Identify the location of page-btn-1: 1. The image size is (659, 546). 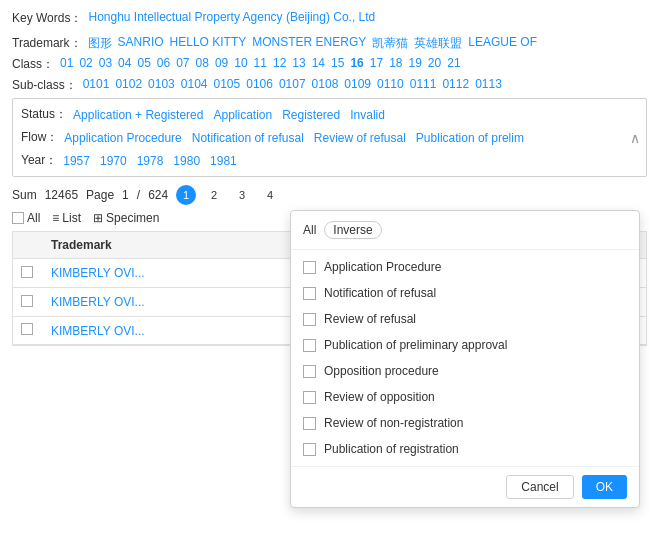
(186, 195).